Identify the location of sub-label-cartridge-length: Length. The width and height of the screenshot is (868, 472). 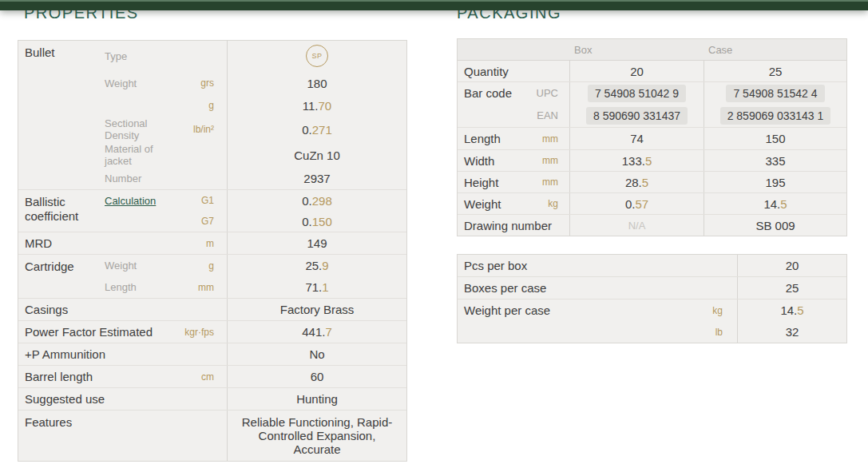
(142, 288).